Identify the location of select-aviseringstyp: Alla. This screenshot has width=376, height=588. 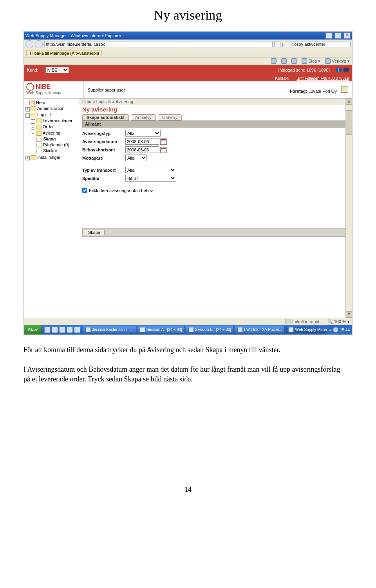
(143, 133).